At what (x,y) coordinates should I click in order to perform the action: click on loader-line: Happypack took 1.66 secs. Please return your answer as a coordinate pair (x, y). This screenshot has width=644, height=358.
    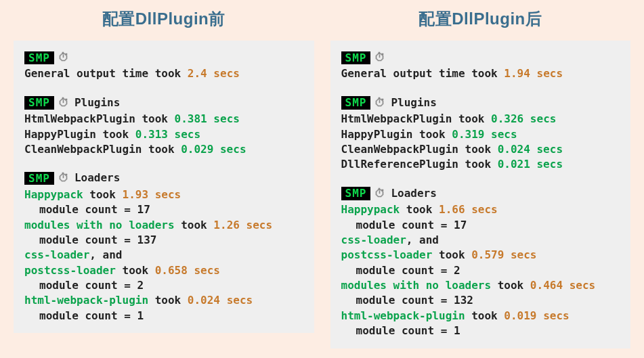
    Looking at the image, I should click on (481, 210).